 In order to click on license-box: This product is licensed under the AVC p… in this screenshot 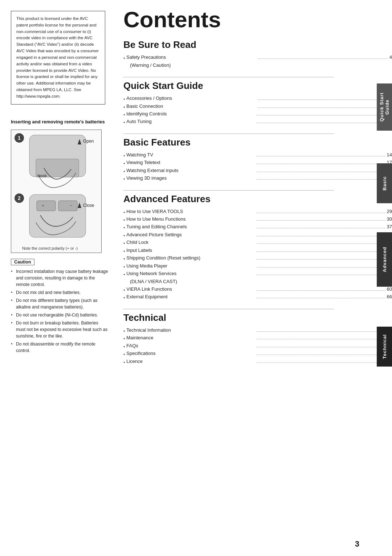, I will do `click(58, 58)`.